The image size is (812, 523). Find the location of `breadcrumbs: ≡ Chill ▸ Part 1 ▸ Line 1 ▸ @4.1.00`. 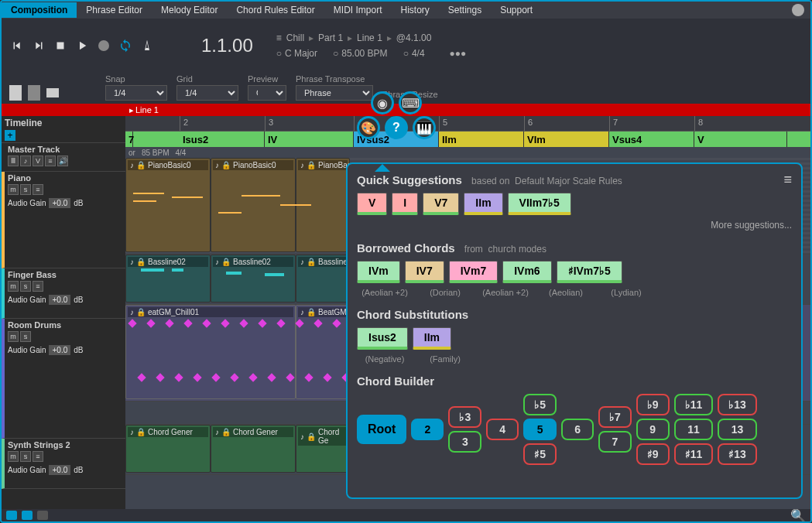

breadcrumbs: ≡ Chill ▸ Part 1 ▸ Line 1 ▸ @4.1.00 is located at coordinates (372, 38).